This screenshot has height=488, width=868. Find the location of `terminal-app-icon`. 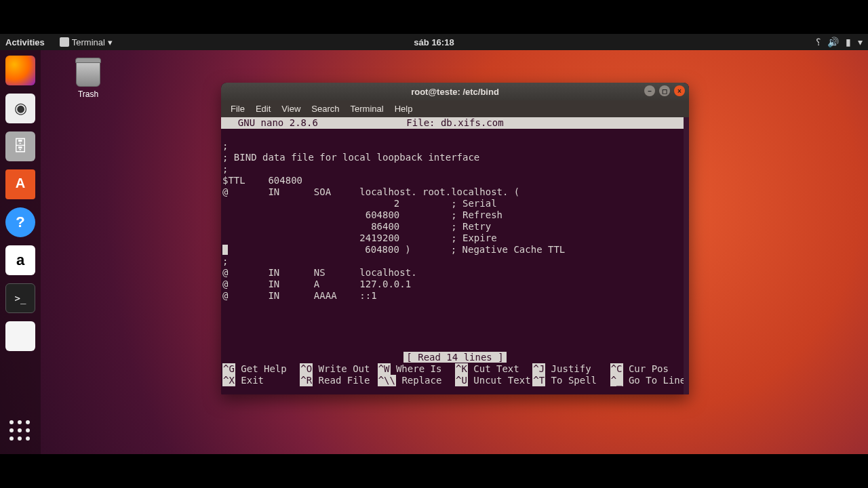

terminal-app-icon is located at coordinates (20, 298).